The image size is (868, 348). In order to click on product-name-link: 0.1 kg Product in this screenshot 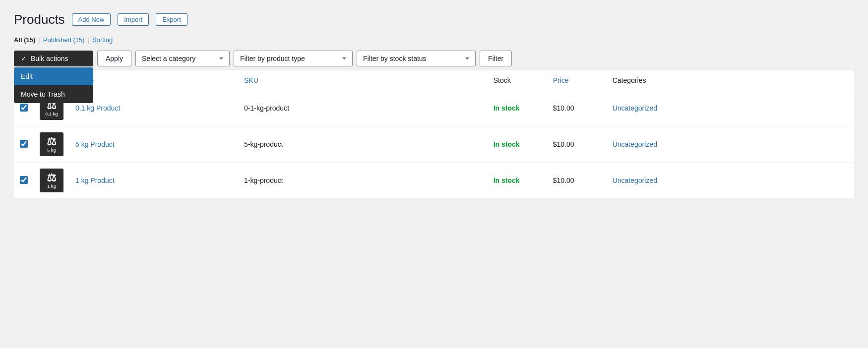, I will do `click(98, 108)`.